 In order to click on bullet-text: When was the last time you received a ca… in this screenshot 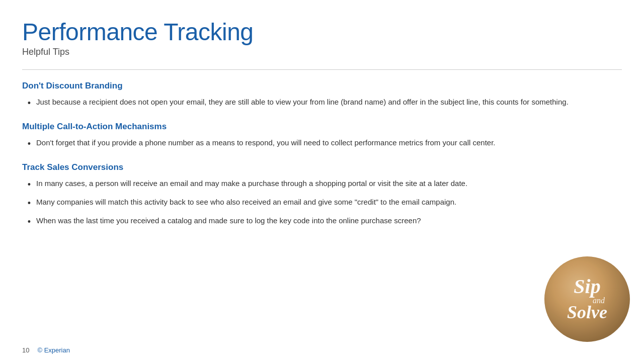, I will do `click(329, 220)`.